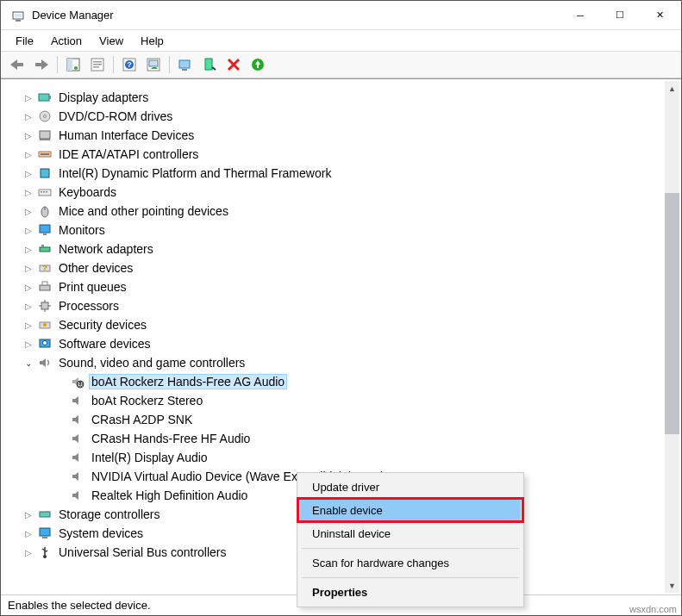 This screenshot has width=682, height=616. I want to click on separator, so click(410, 548).